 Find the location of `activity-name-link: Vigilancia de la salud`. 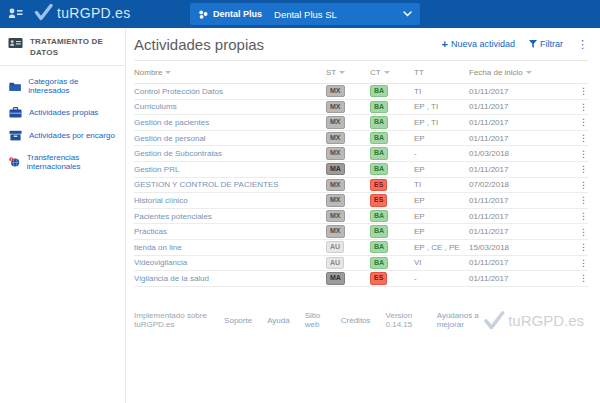

activity-name-link: Vigilancia de la salud is located at coordinates (230, 278).